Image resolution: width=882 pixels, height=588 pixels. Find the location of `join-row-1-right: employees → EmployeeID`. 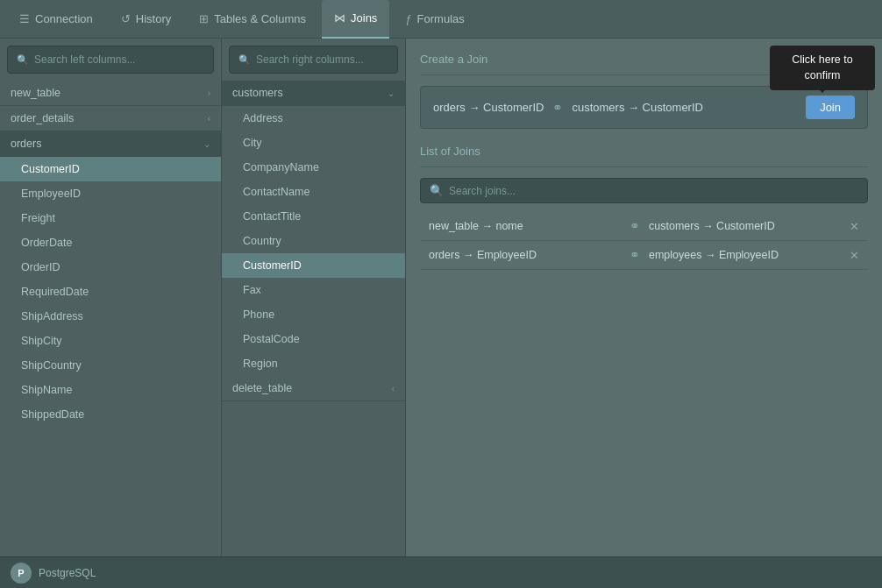

join-row-1-right: employees → EmployeeID is located at coordinates (745, 255).